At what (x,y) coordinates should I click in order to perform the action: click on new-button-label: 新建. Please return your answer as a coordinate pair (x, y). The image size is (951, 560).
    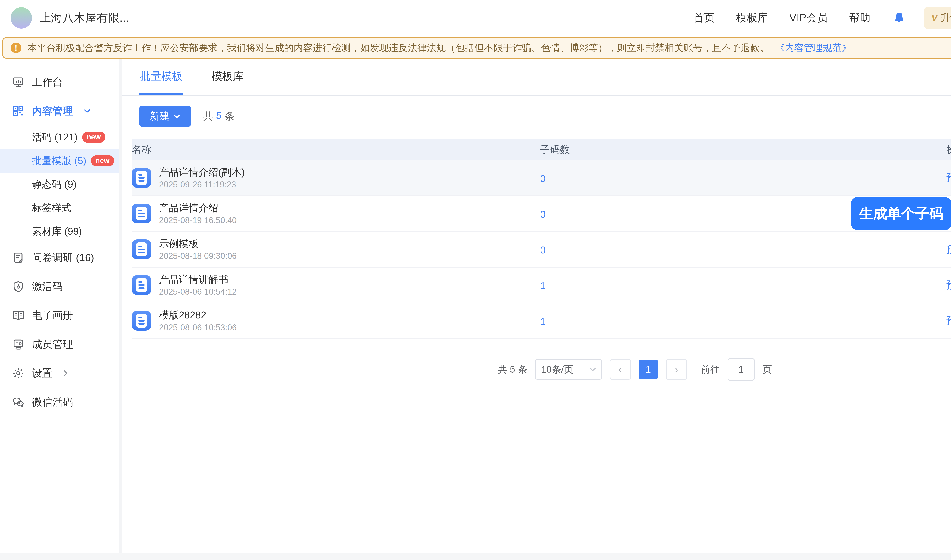
    Looking at the image, I should click on (160, 116).